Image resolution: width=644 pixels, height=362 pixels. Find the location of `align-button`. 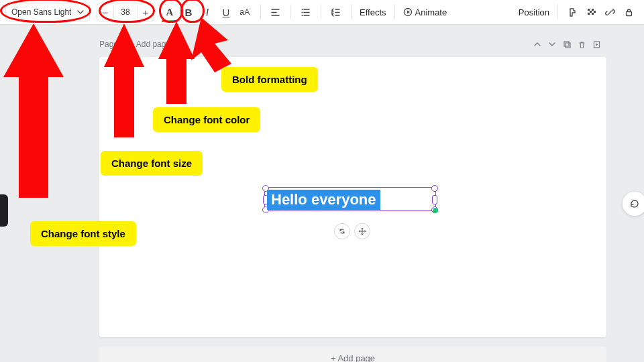

align-button is located at coordinates (275, 12).